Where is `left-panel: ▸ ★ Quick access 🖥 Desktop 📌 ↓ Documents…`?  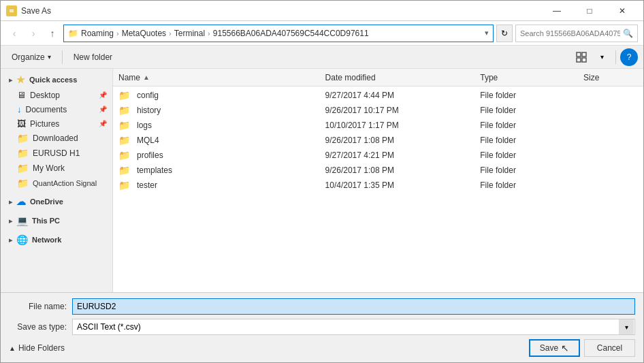 left-panel: ▸ ★ Quick access 🖥 Desktop 📌 ↓ Documents… is located at coordinates (57, 180).